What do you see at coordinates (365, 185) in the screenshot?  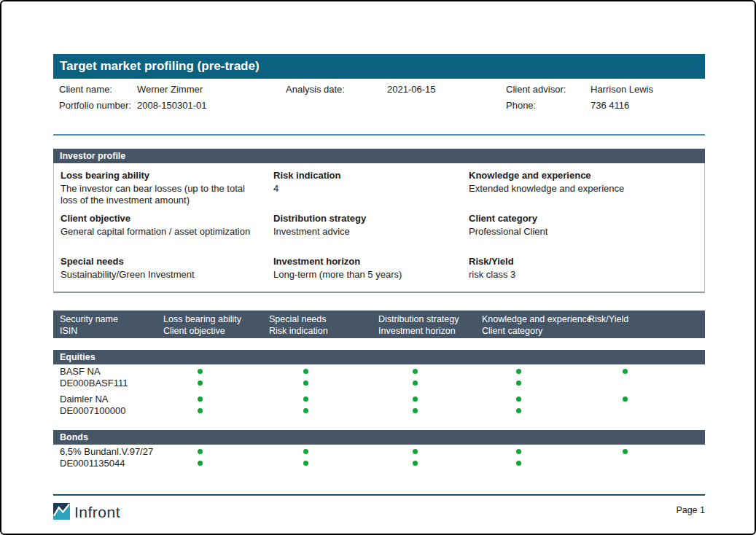 I see `profile-field-risk-indication: Risk indication 4` at bounding box center [365, 185].